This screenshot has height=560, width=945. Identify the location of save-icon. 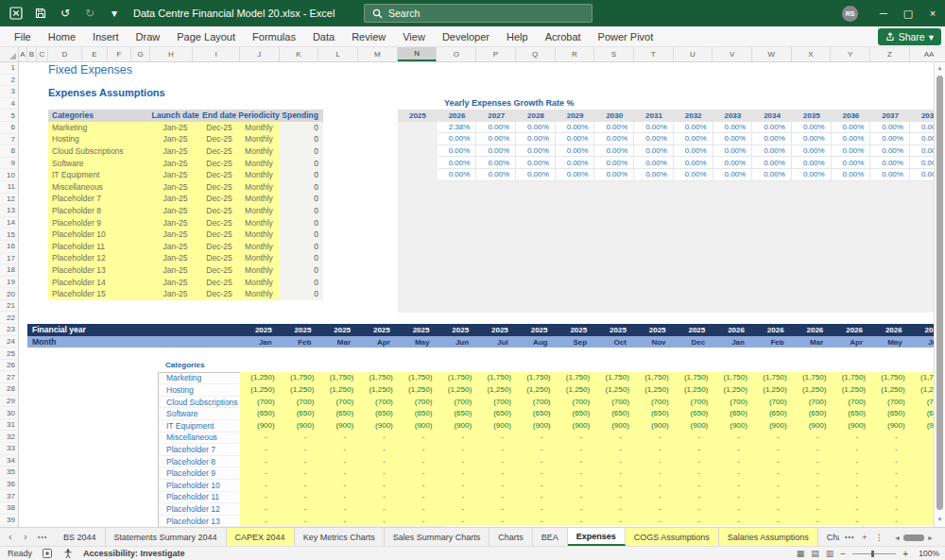
(41, 13).